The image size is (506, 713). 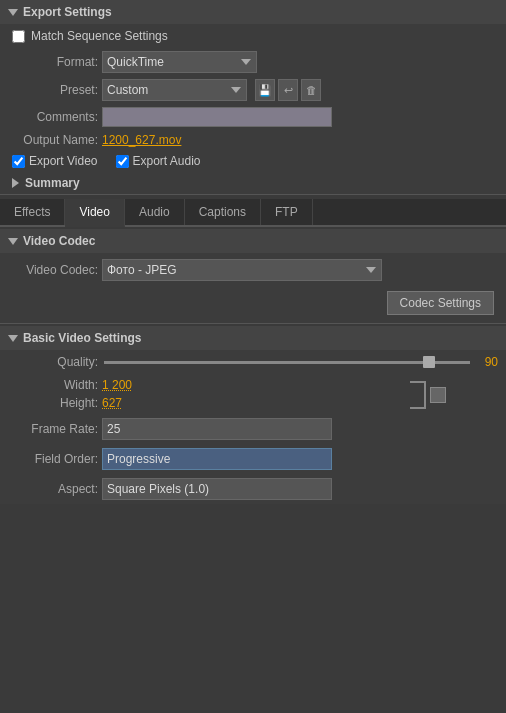 What do you see at coordinates (253, 36) in the screenshot?
I see `match-sequence-row: Match Sequence Settings` at bounding box center [253, 36].